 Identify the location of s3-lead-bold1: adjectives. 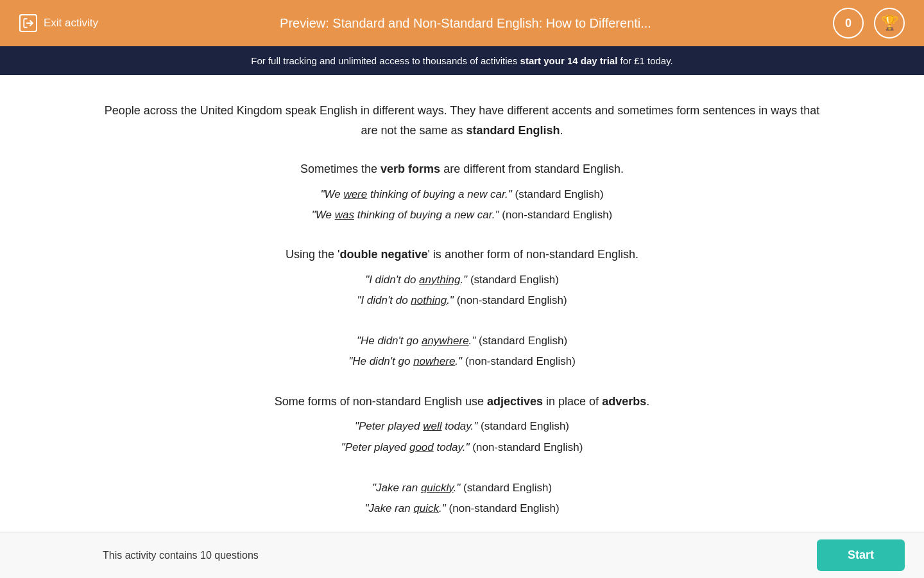
(515, 401).